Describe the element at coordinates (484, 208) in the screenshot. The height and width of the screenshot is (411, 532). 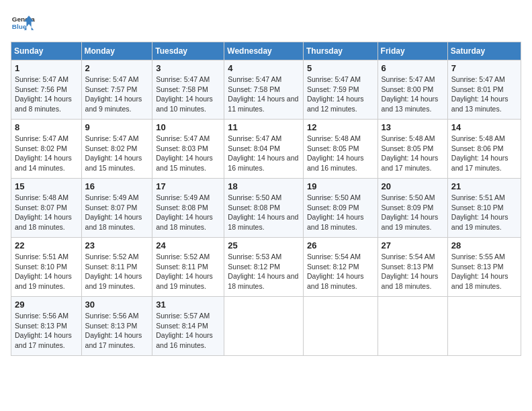
I see `calendar-cell: 21 Sunrise: 5:51 AM Sunset: 8:10 PM Dayl…` at that location.